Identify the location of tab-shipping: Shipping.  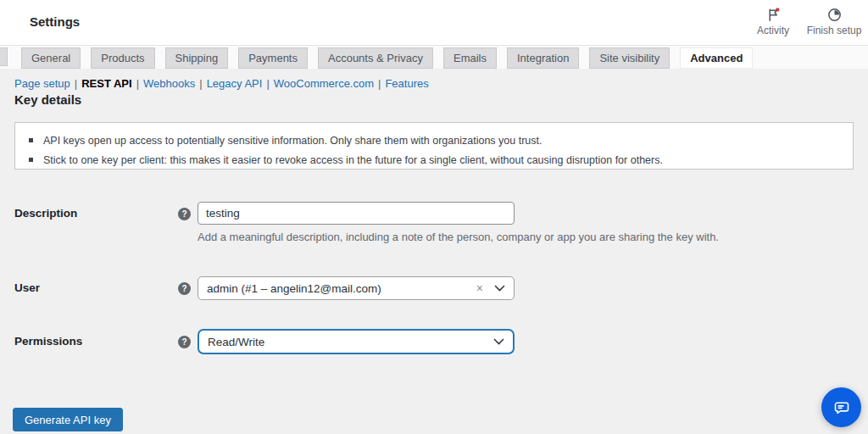
(197, 58).